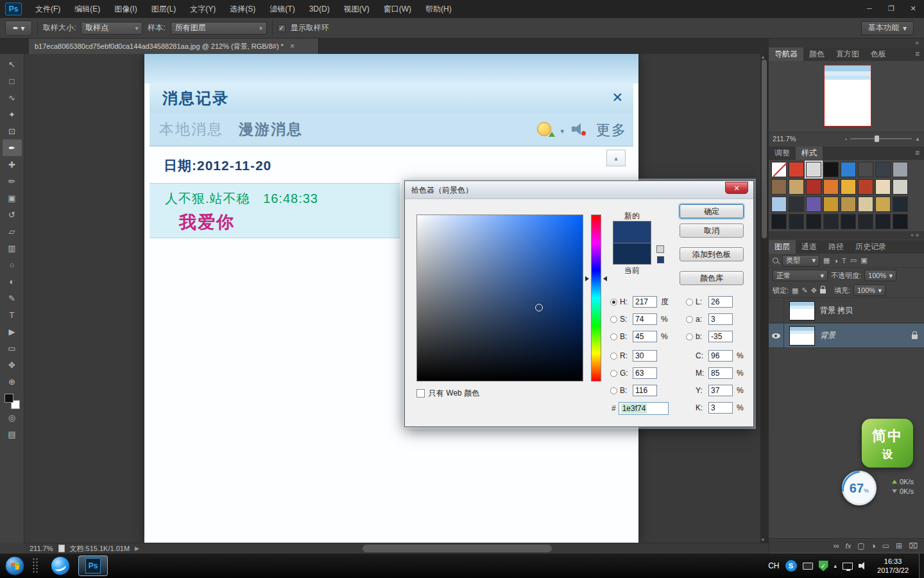 Image resolution: width=924 pixels, height=578 pixels. I want to click on saturation-brightness-field, so click(500, 298).